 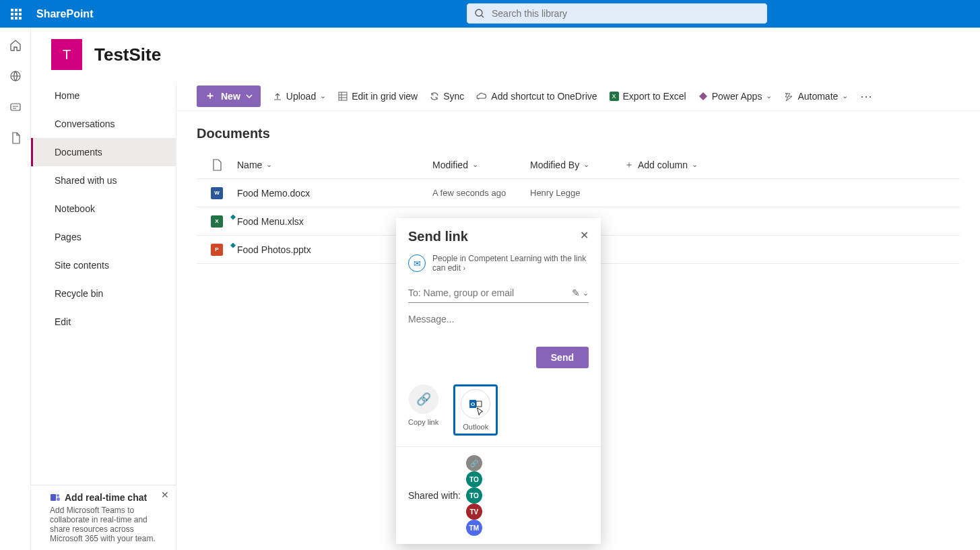 What do you see at coordinates (67, 55) in the screenshot?
I see `site-logo: T` at bounding box center [67, 55].